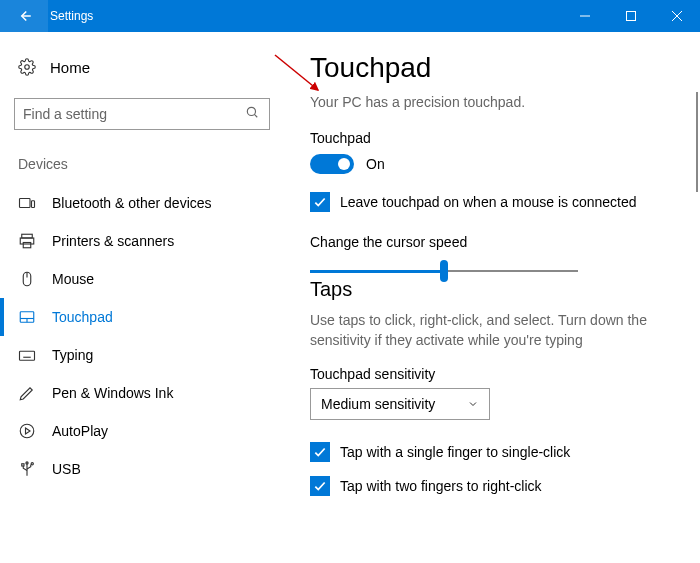  Describe the element at coordinates (27, 317) in the screenshot. I see `touchpad-icon` at that location.